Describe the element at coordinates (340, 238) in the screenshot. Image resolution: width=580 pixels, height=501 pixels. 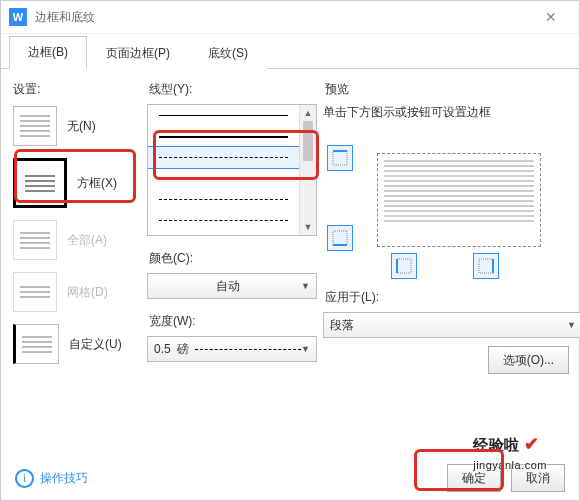
I see `preview-bottom-border-button` at that location.